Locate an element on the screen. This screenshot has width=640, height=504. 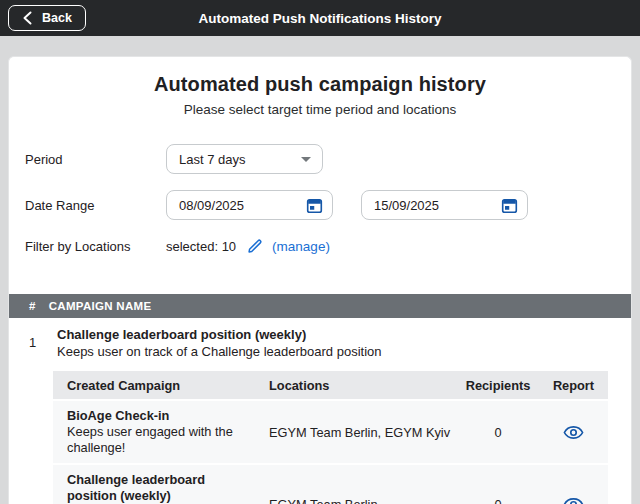
page-title: Automated Push Notifications History is located at coordinates (320, 18).